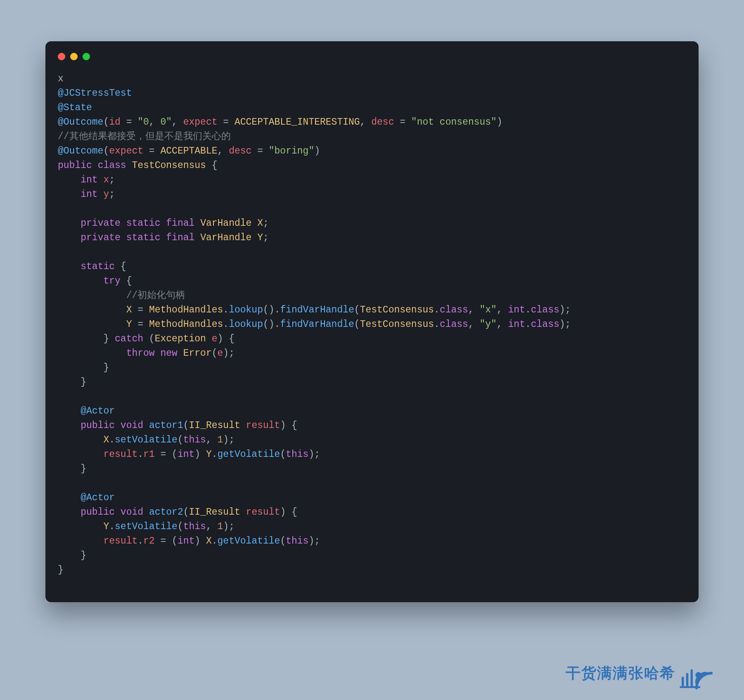 The image size is (744, 700). Describe the element at coordinates (297, 122) in the screenshot. I see `constant: ACCEPTABLE_INTERESTING` at that location.